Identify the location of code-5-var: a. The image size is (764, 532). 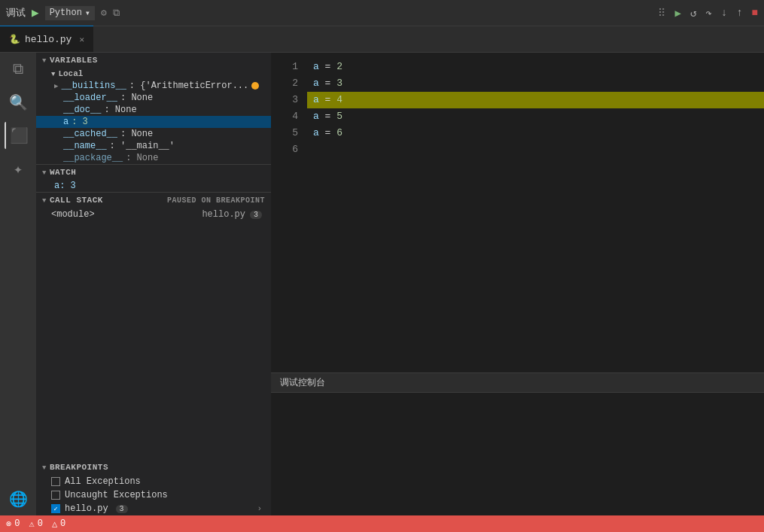
(316, 133).